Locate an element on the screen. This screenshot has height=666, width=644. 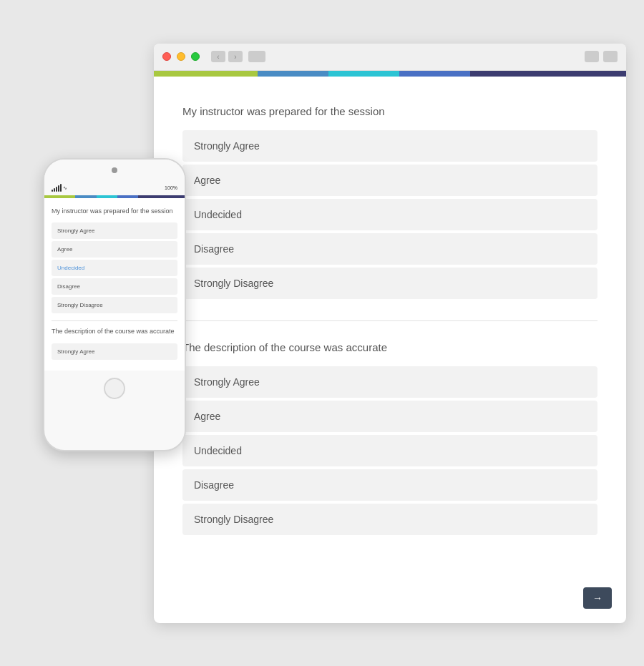
share-button is located at coordinates (592, 57).